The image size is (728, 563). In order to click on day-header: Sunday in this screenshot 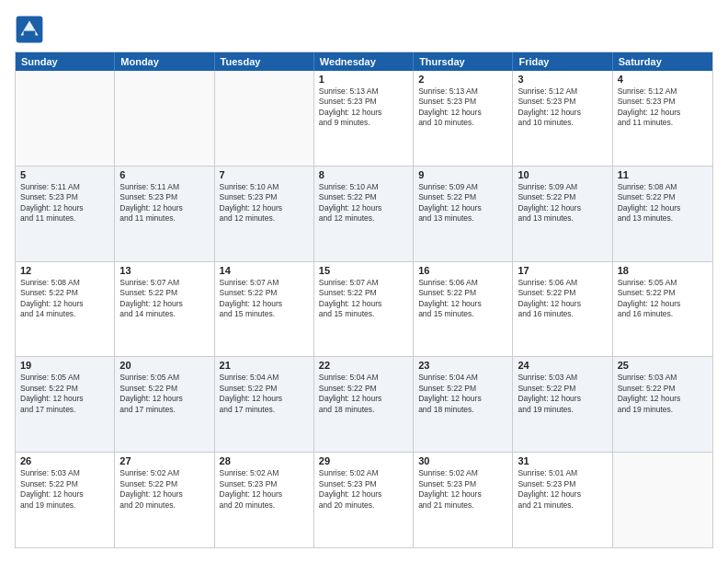, I will do `click(65, 62)`.